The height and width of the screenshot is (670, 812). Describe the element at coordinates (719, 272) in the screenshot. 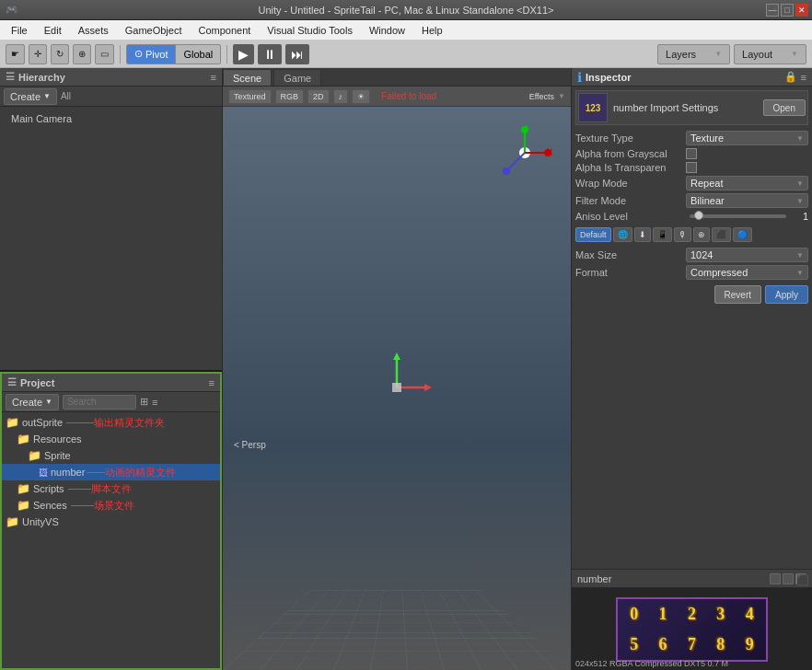

I see `format-val-text: Compressed` at that location.